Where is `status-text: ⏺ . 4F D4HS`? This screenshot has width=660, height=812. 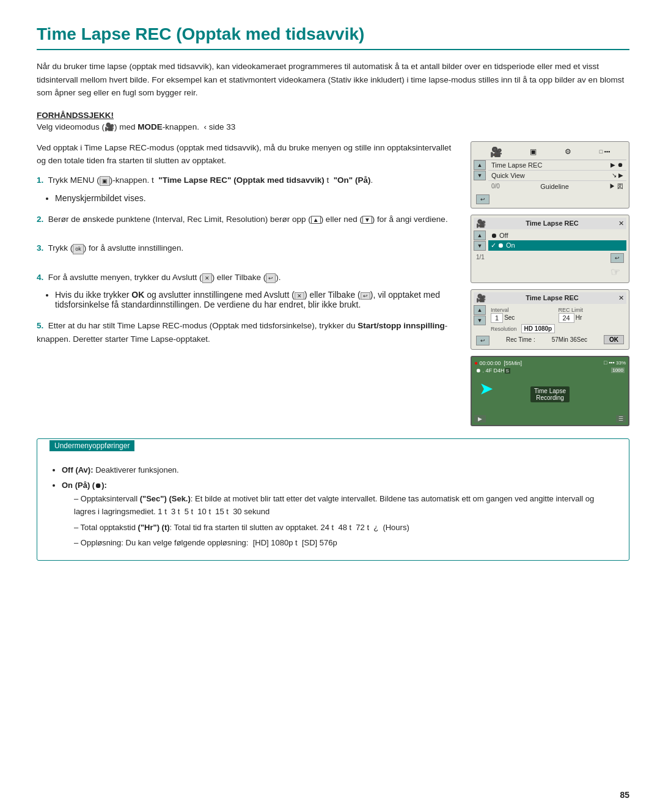 status-text: ⏺ . 4F D4HS is located at coordinates (493, 371).